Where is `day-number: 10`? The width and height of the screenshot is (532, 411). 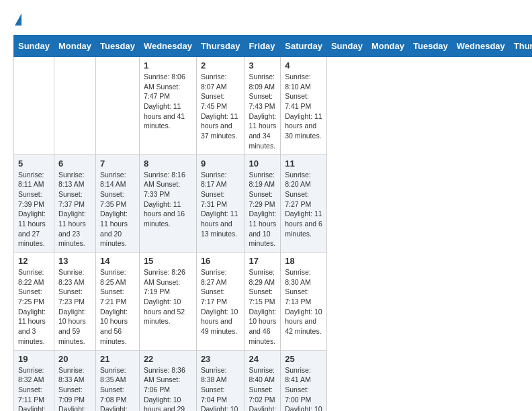
day-number: 10 is located at coordinates (262, 164).